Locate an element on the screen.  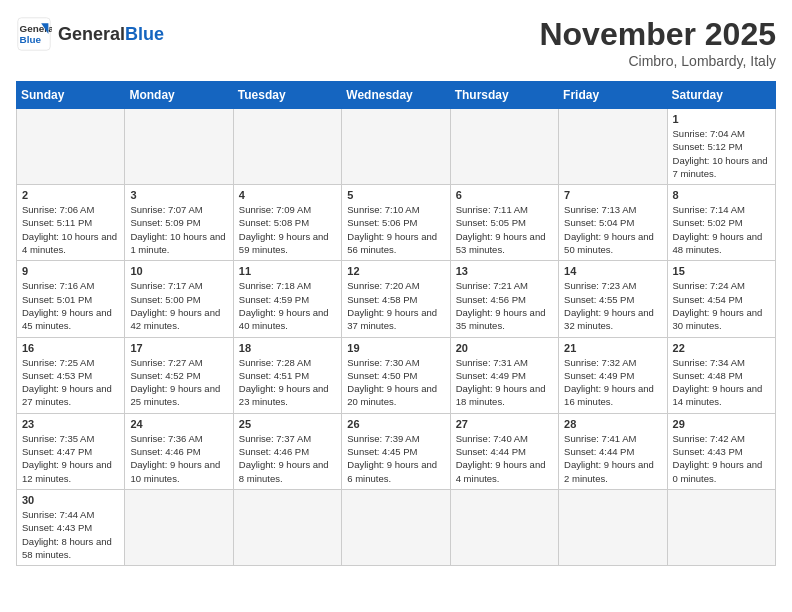
day-number: 24 is located at coordinates (178, 424).